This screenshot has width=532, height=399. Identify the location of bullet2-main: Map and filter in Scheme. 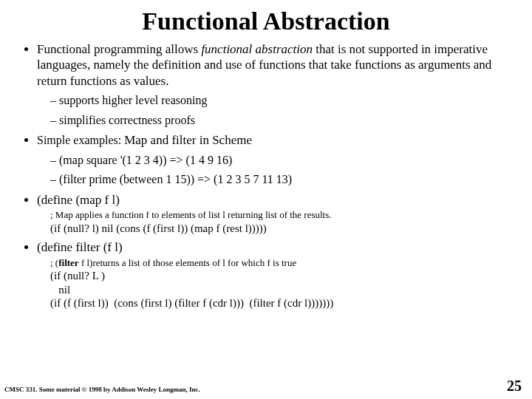
(188, 140).